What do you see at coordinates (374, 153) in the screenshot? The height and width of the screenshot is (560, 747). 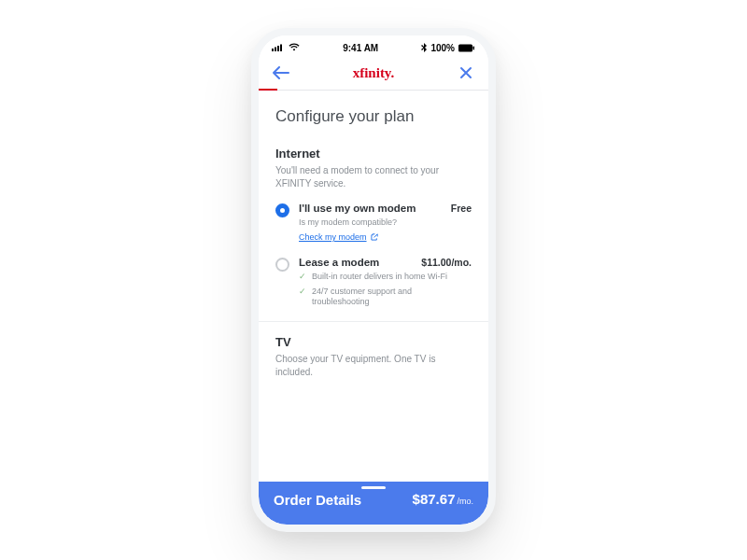 I see `internet-section-title: Internet` at bounding box center [374, 153].